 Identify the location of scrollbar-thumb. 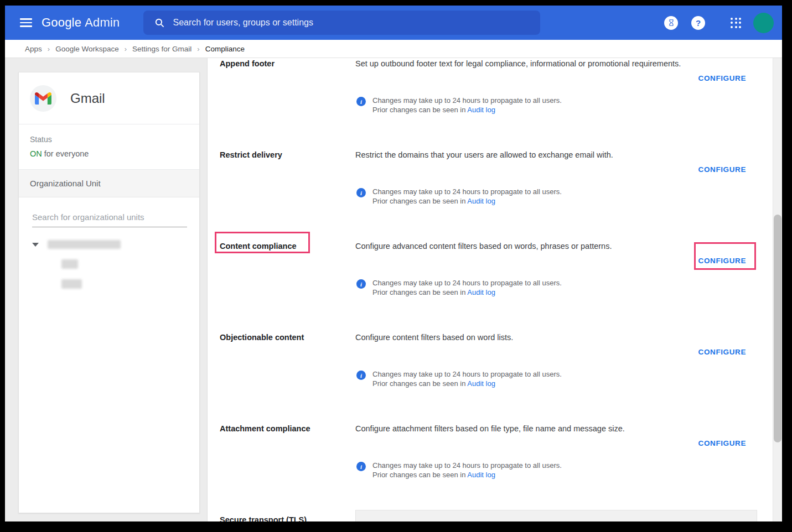
(778, 328).